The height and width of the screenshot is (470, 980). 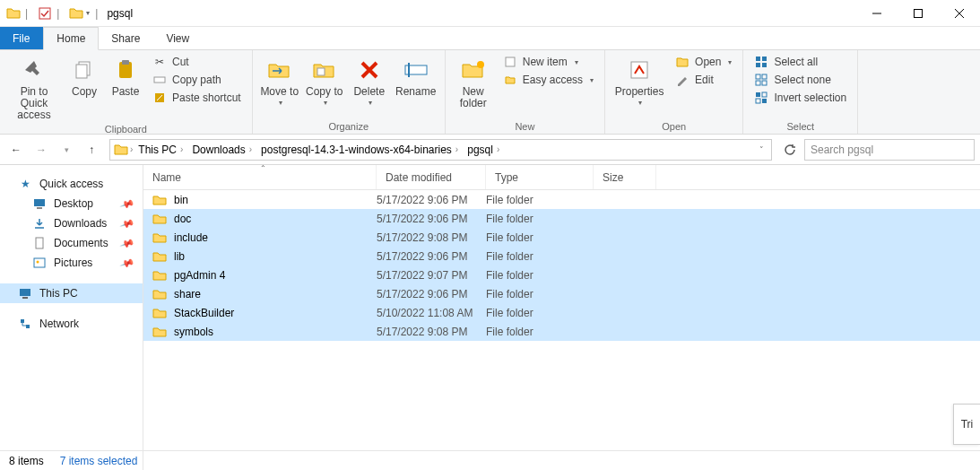 What do you see at coordinates (540, 178) in the screenshot?
I see `column-type: Type` at bounding box center [540, 178].